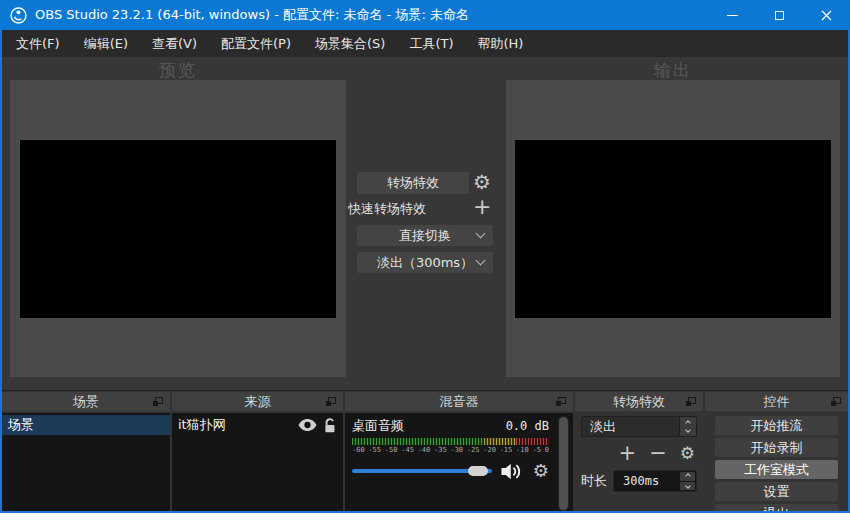 Image resolution: width=850 pixels, height=531 pixels. I want to click on mixer-dock: 混音器 桌面音频 0.0 dB -60 -55, so click(459, 452).